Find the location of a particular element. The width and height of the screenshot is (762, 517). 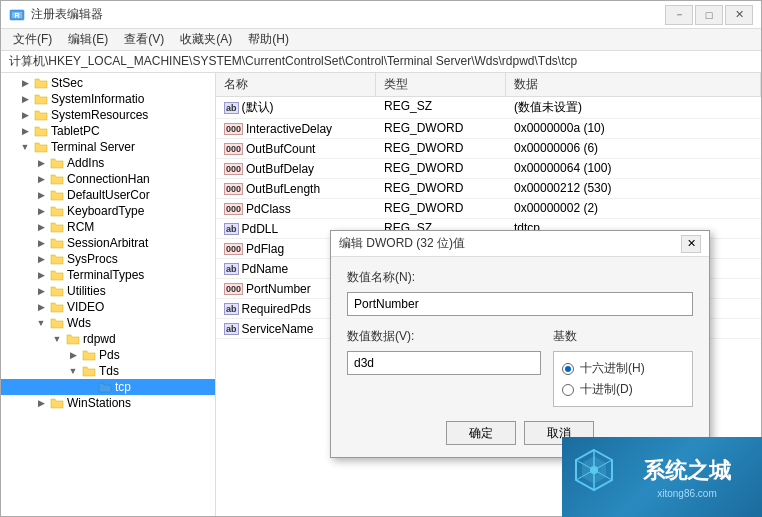

cell-type-0: REG_SZ is located at coordinates (441, 108).